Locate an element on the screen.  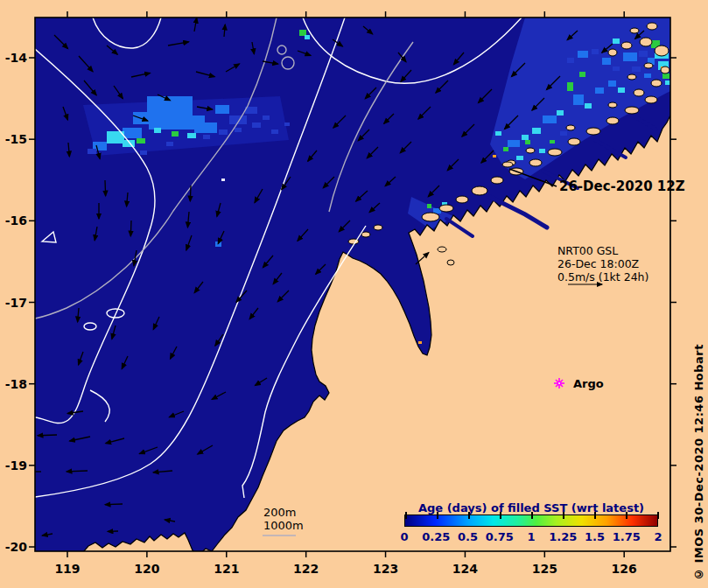
colorbar-tick-label: 0 is located at coordinates (404, 537).